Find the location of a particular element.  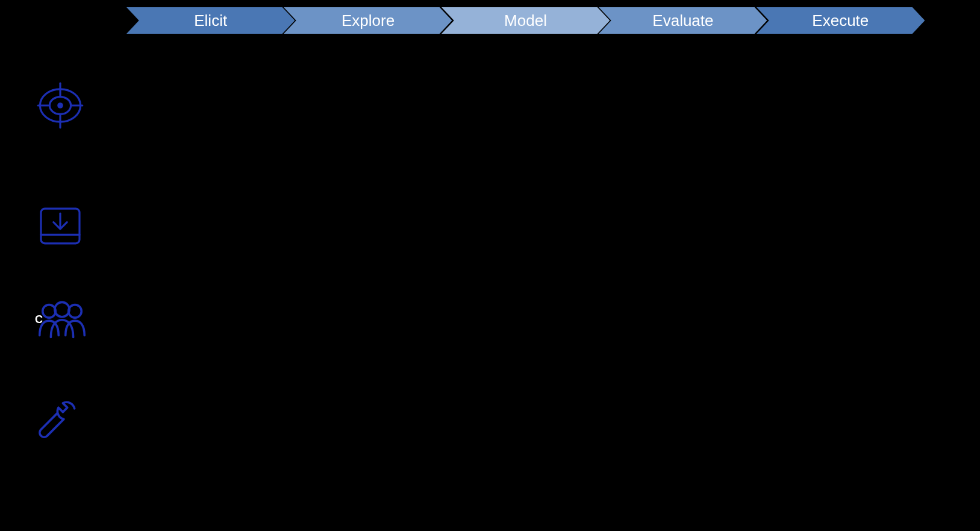

chevron-label: Elicit is located at coordinates (211, 20).